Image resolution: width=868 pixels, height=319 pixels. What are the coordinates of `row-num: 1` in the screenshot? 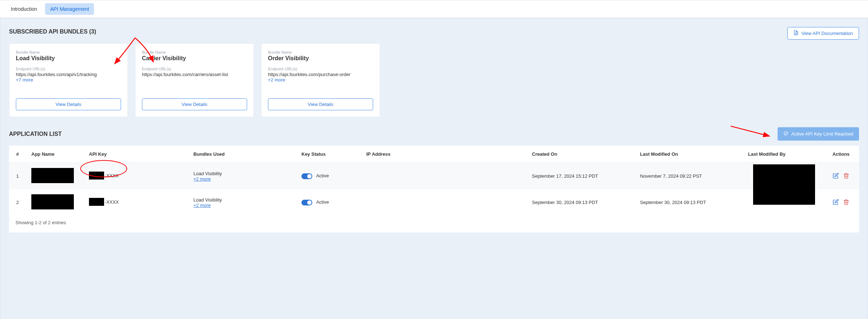 It's located at (18, 176).